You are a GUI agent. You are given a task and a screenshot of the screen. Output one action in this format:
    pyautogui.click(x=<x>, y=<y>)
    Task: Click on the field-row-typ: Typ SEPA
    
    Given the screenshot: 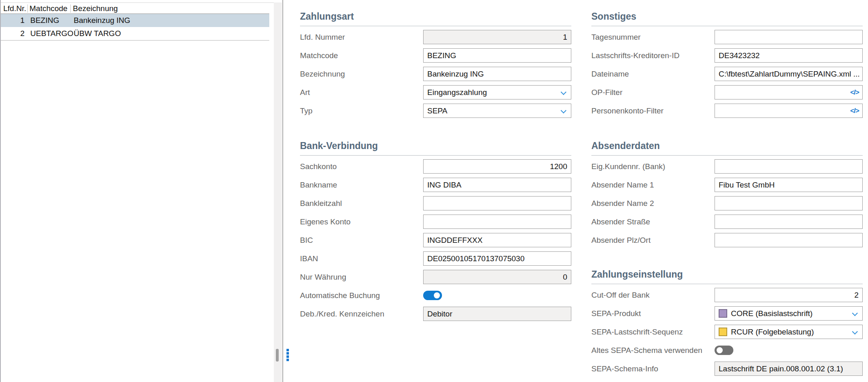 What is the action you would take?
    pyautogui.click(x=435, y=111)
    